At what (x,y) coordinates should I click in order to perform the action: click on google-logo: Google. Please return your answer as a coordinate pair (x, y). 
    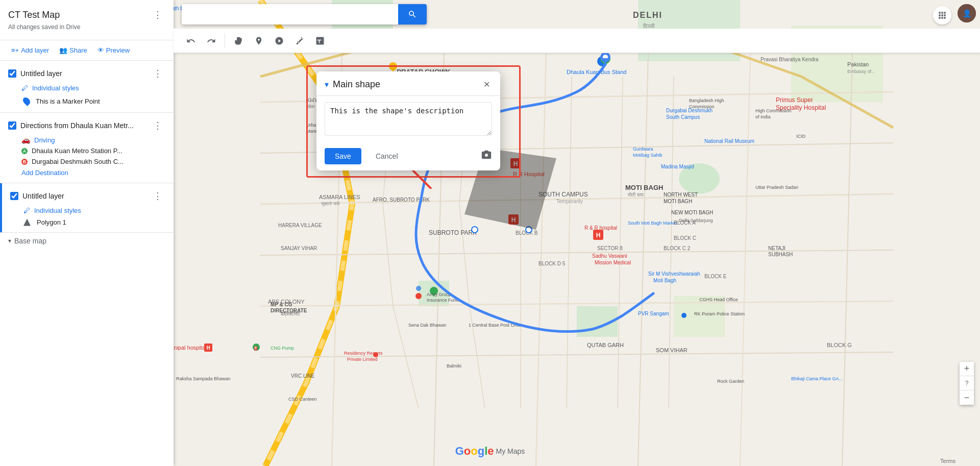
    Looking at the image, I should click on (475, 451).